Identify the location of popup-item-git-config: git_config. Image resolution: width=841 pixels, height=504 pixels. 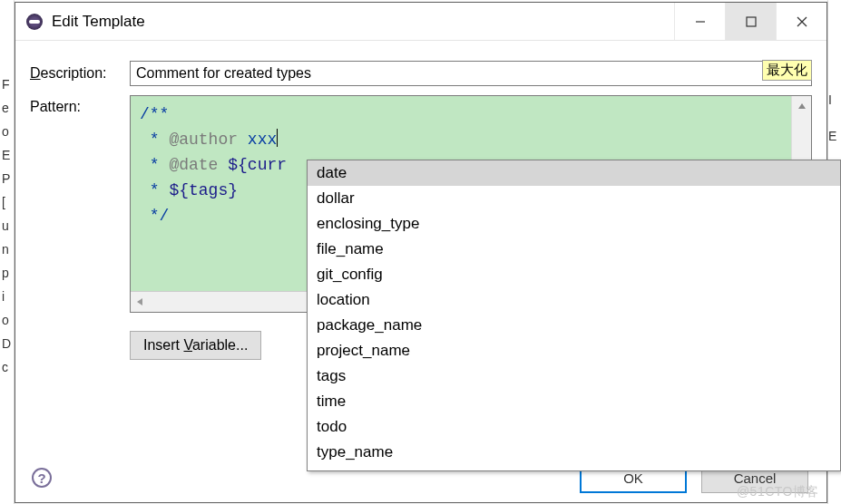
(573, 275).